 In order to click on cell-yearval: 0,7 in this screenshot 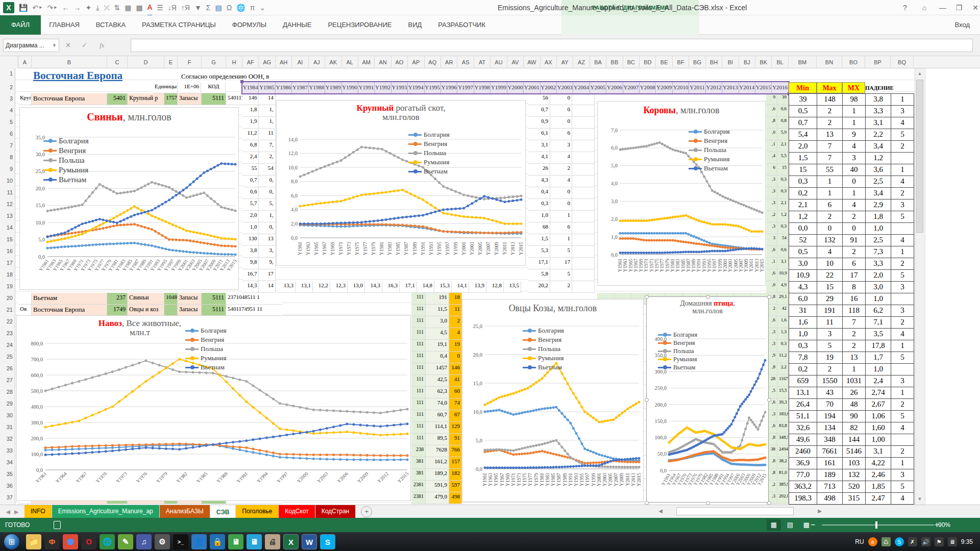, I will do `click(251, 182)`.